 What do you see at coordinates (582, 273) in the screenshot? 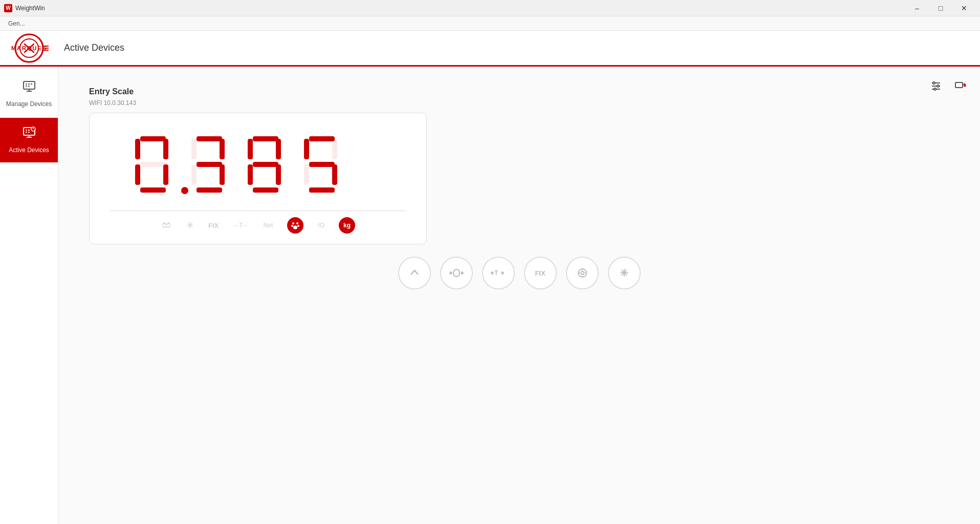
I see `target-button` at bounding box center [582, 273].